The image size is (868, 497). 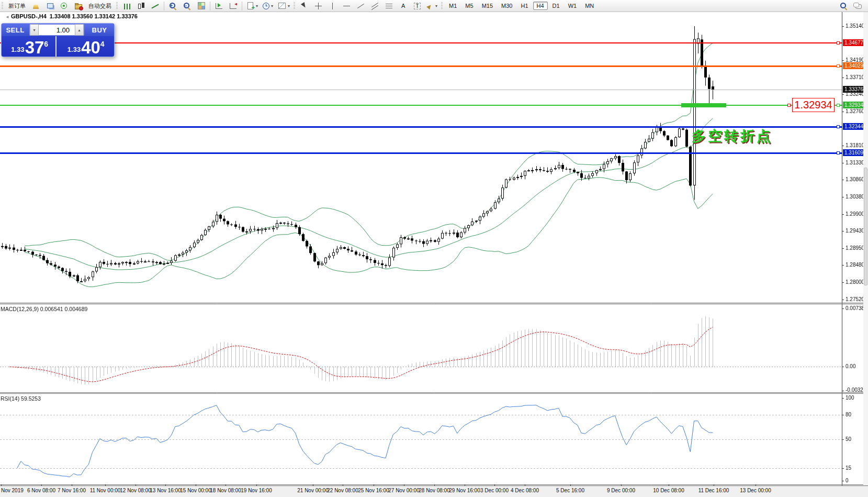 What do you see at coordinates (17, 6) in the screenshot?
I see `new-order-button: 新订单` at bounding box center [17, 6].